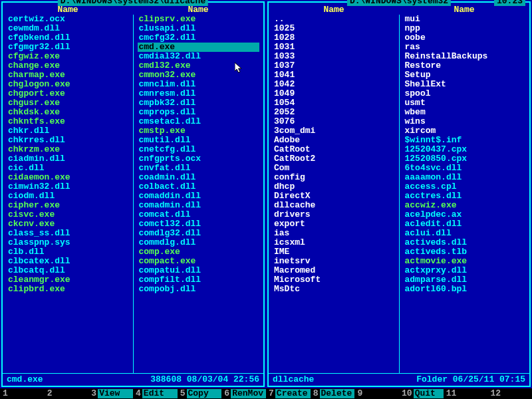 Image resolution: width=532 pixels, height=399 pixels. Describe the element at coordinates (334, 261) in the screenshot. I see `list-item: inetsrv` at that location.